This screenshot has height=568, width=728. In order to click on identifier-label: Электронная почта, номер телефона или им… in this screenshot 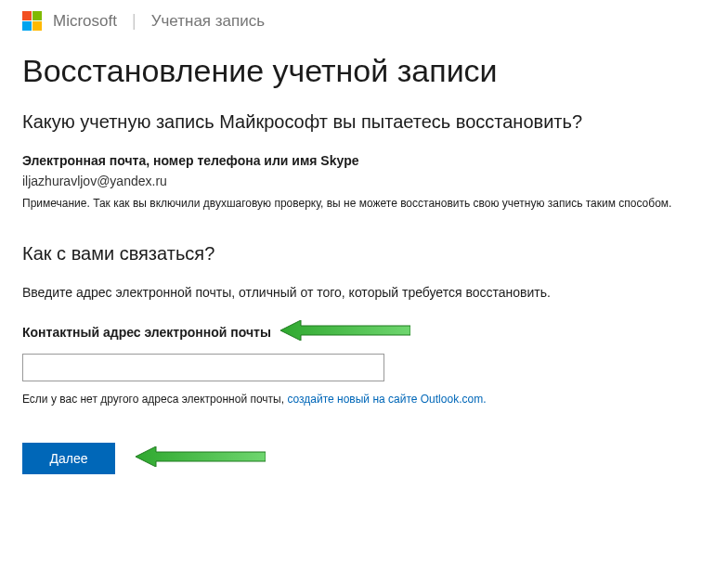, I will do `click(364, 161)`.